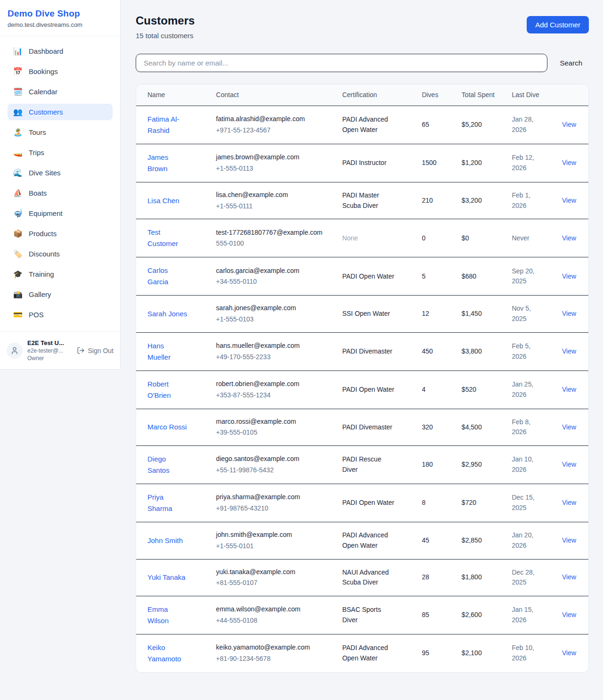 This screenshot has height=700, width=603. I want to click on customer-last-dive: Feb 1, 2026, so click(528, 201).